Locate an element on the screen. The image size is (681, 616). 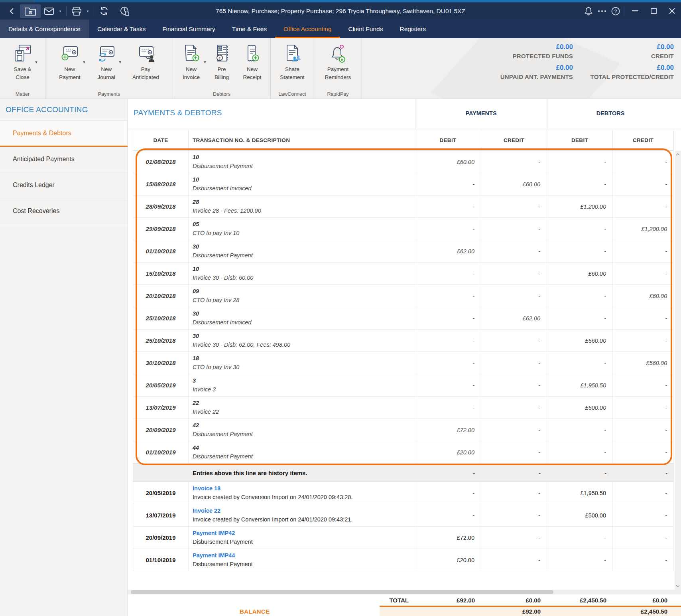
pay-anticipated-button: Pay Anticipated is located at coordinates (146, 63).